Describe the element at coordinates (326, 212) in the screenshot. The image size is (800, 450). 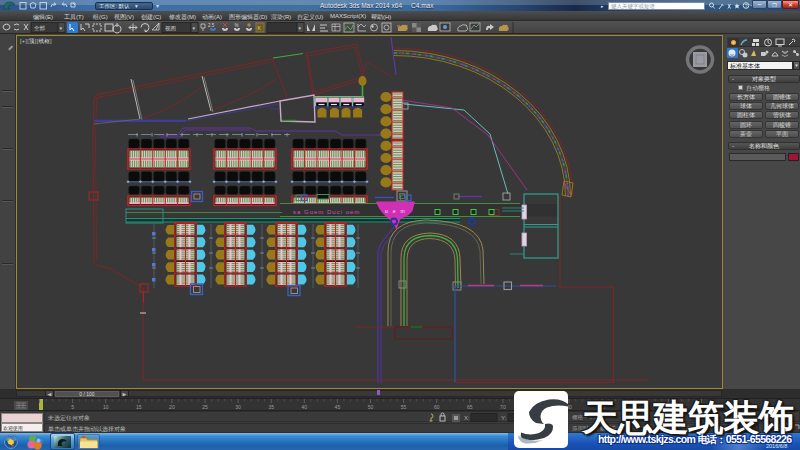
I see `svg-text: sa Guem Duci uem` at that location.